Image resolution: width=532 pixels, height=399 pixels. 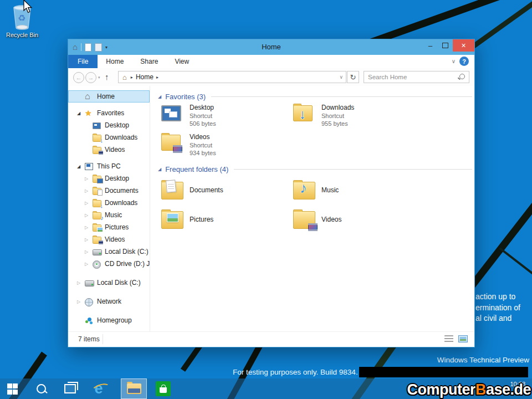 I want to click on close-button: ×, so click(x=463, y=45).